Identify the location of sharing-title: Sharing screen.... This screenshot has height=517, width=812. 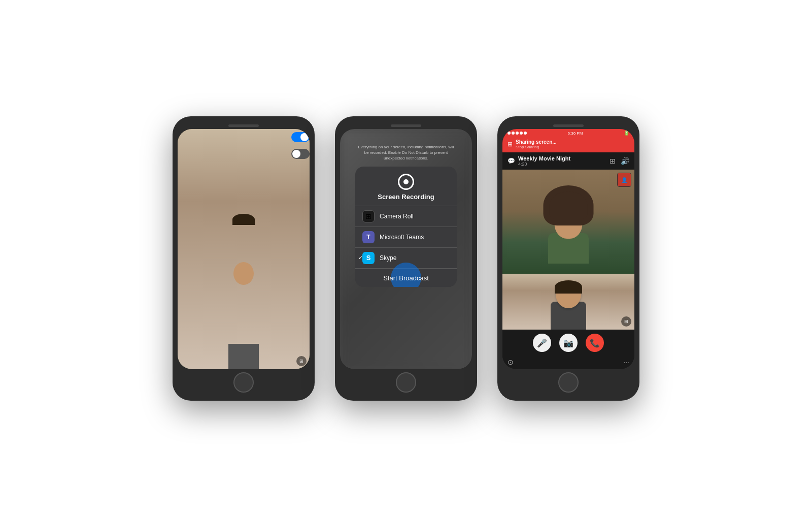
(536, 142).